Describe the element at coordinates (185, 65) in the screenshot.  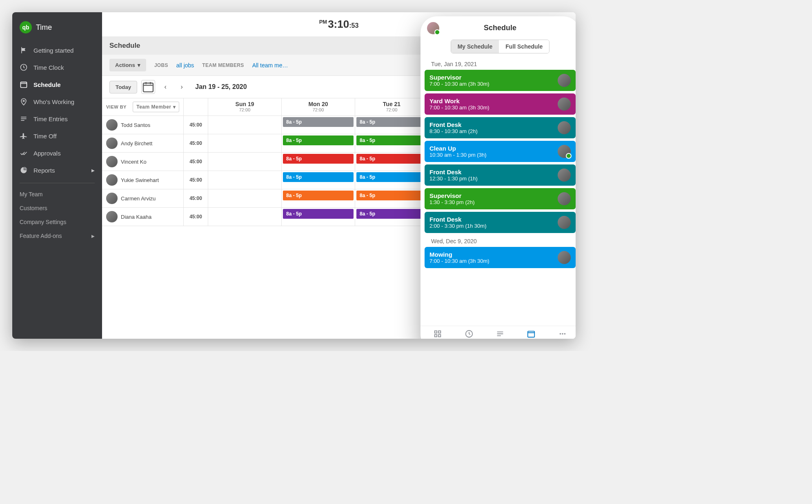
I see `jobs-filter: all jobs` at that location.